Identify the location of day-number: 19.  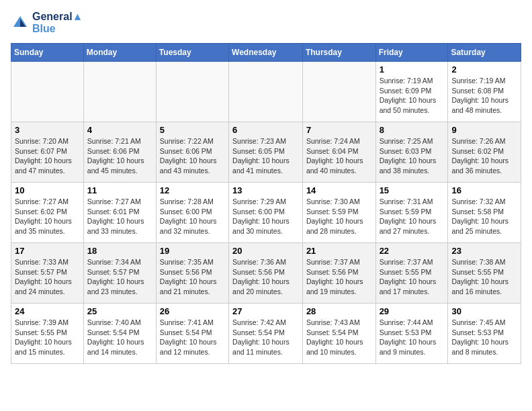
(192, 251).